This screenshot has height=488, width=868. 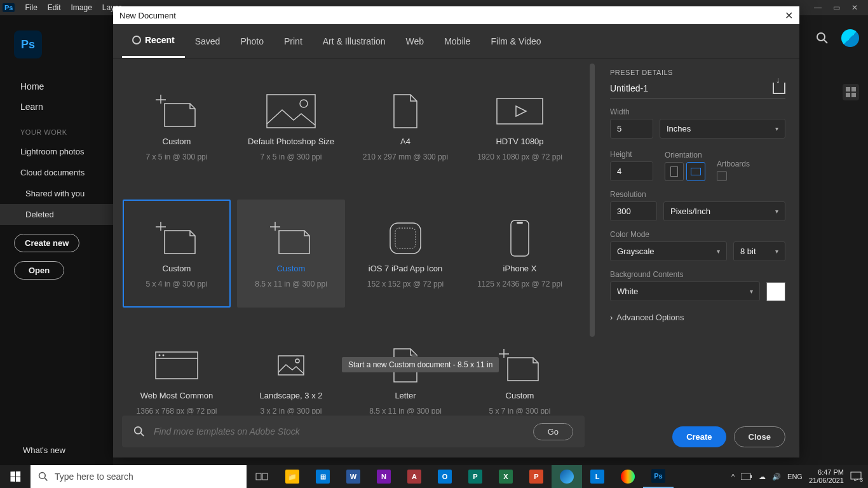 What do you see at coordinates (262, 477) in the screenshot?
I see `task-view-icon` at bounding box center [262, 477].